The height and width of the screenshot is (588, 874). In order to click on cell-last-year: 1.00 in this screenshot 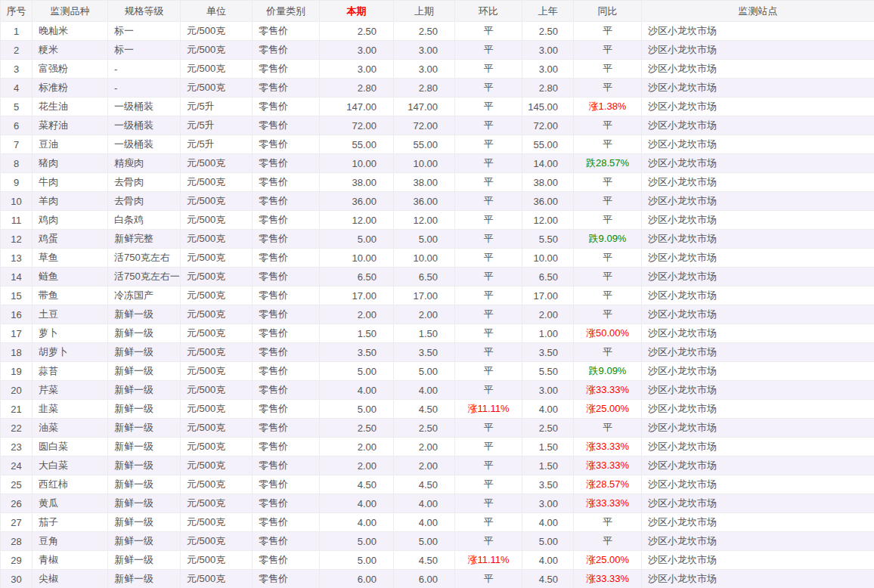, I will do `click(548, 334)`.